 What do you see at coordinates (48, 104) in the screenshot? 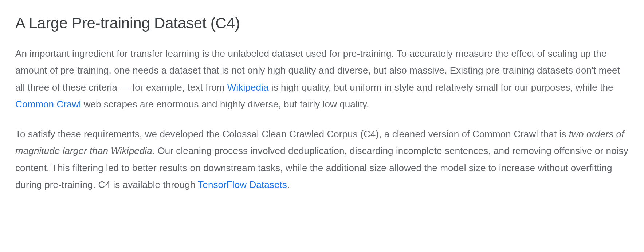
I see `link-common-crawl: Common Crawl` at bounding box center [48, 104].